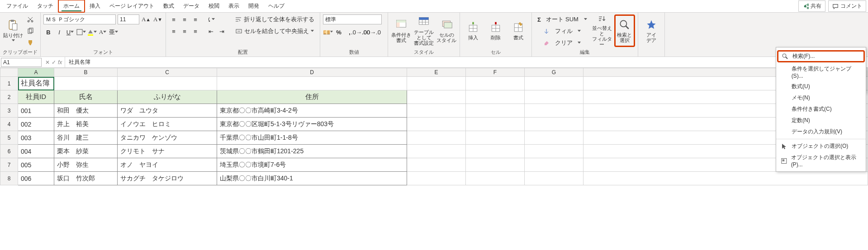 The image size is (868, 250). Describe the element at coordinates (36, 97) in the screenshot. I see `cell-A2: 社員ID` at that location.